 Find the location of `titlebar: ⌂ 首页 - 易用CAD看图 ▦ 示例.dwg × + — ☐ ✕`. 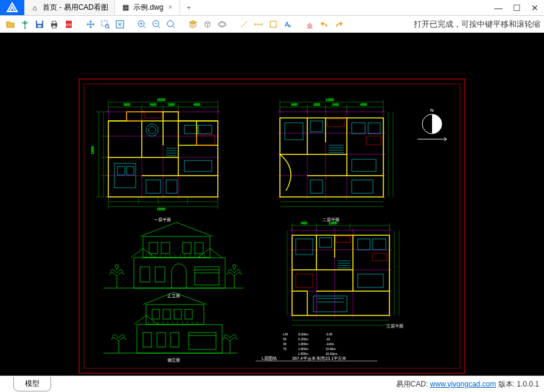

titlebar: ⌂ 首页 - 易用CAD看图 ▦ 示例.dwg × + — ☐ ✕ is located at coordinates (272, 8).